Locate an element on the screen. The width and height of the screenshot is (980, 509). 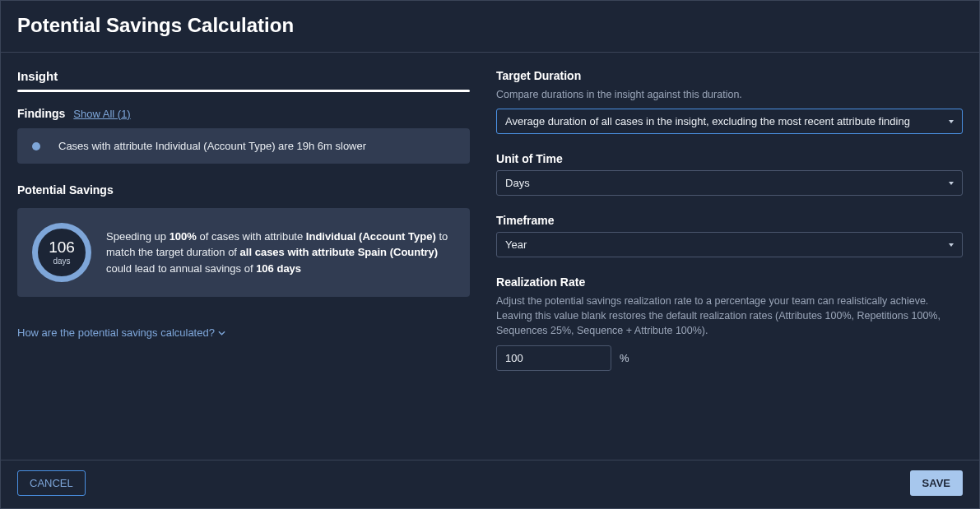
target-duration-label: Target Duration is located at coordinates (729, 76).